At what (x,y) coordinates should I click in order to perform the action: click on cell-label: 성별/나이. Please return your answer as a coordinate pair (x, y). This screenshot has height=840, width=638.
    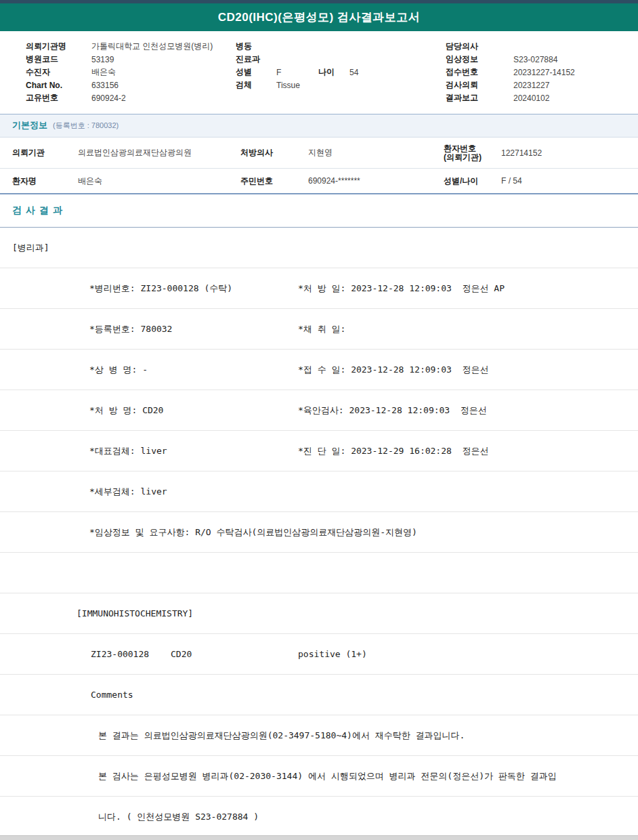
    Looking at the image, I should click on (473, 182).